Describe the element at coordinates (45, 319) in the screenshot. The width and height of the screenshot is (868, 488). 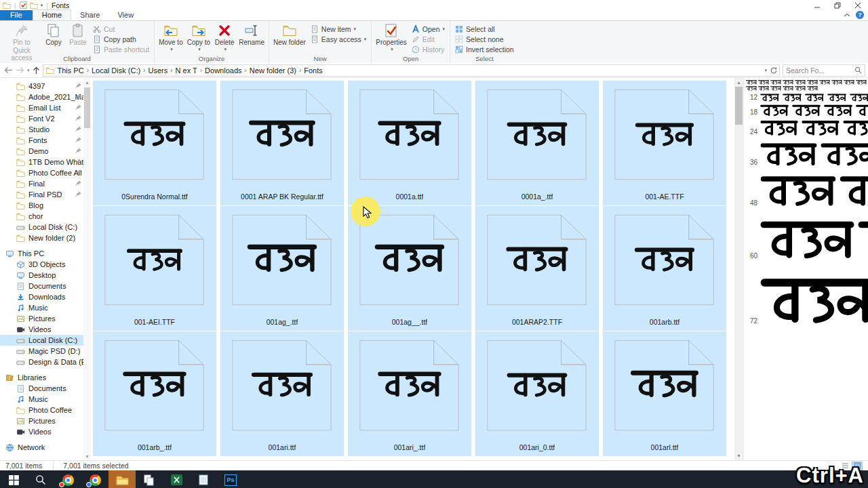
I see `sidebar-item-pictures: Pictures` at that location.